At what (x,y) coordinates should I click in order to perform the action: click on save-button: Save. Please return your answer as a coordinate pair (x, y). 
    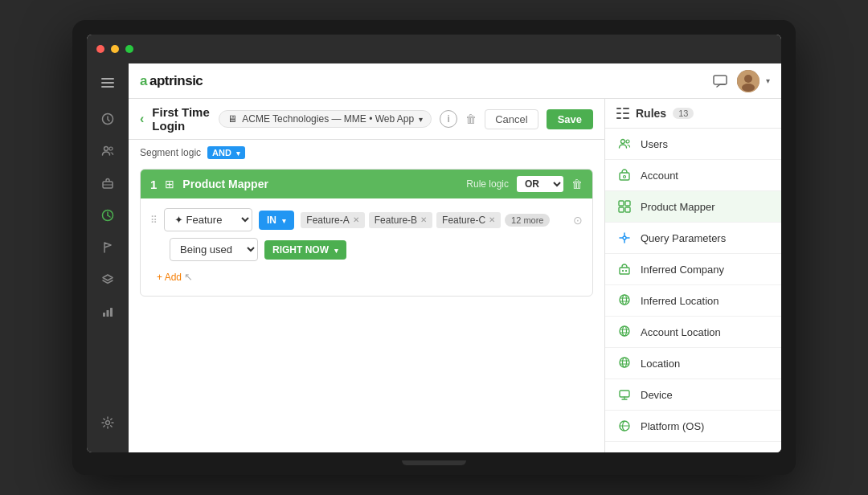
    Looking at the image, I should click on (570, 119).